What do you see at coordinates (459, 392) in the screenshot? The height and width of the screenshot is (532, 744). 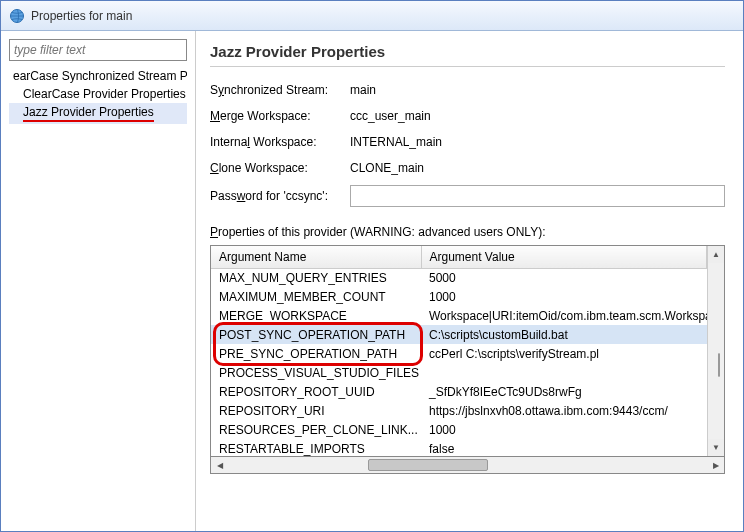 I see `table-row: REPOSITORY_ROOT_UUID_SfDkYf8IEeCTc9UDs8r…` at bounding box center [459, 392].